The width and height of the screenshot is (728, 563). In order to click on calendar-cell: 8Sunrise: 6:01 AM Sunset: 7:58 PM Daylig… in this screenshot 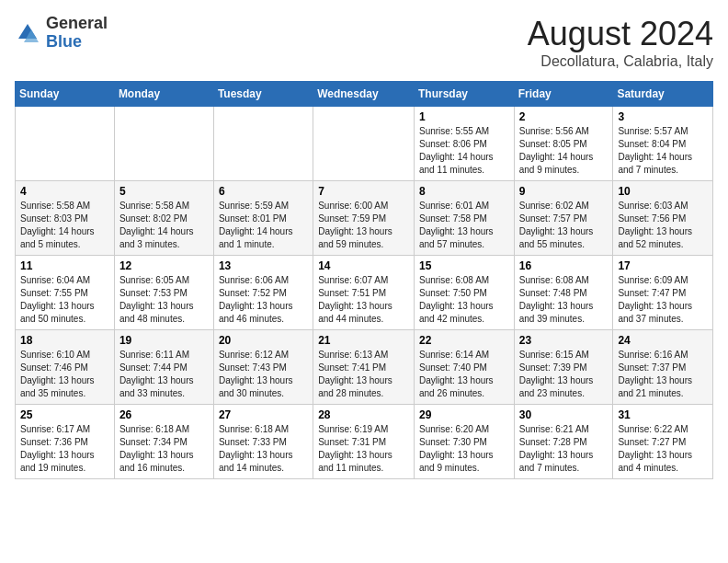, I will do `click(463, 219)`.